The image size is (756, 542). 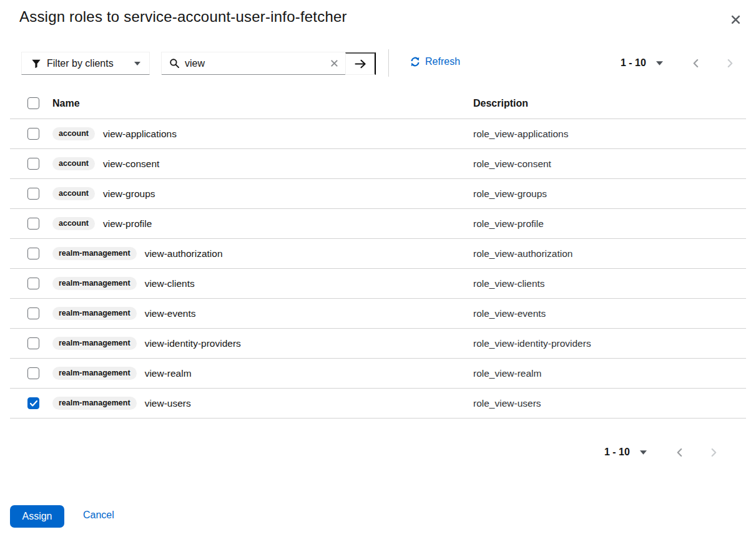 What do you see at coordinates (378, 194) in the screenshot?
I see `table-row: accountview-groups role_view-groups` at bounding box center [378, 194].